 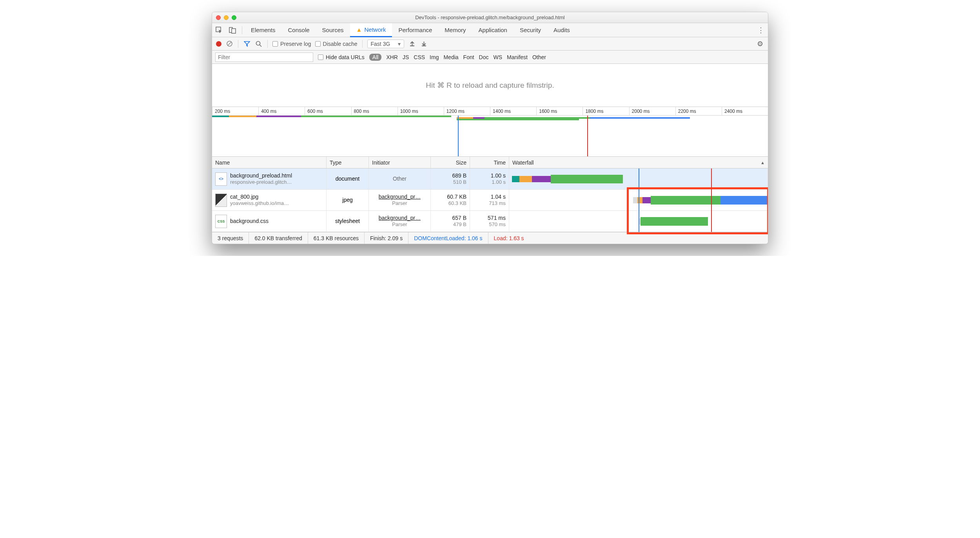 I want to click on record-button, so click(x=219, y=44).